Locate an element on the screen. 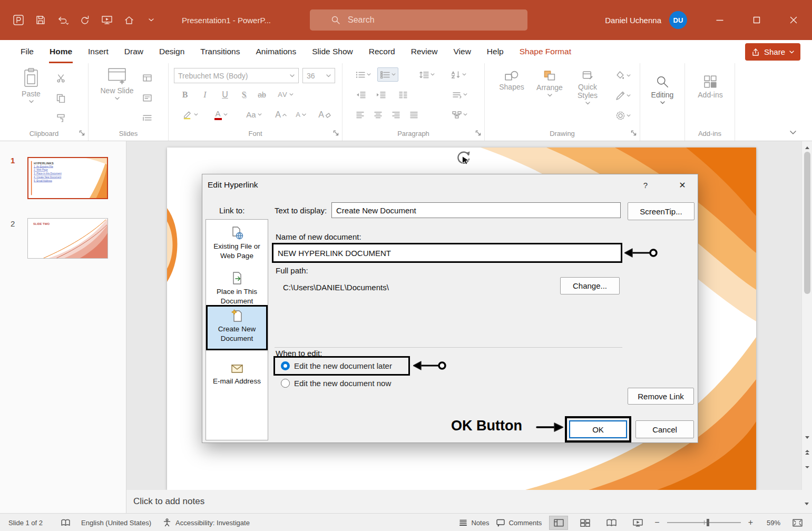  previous-slide-button is located at coordinates (807, 452).